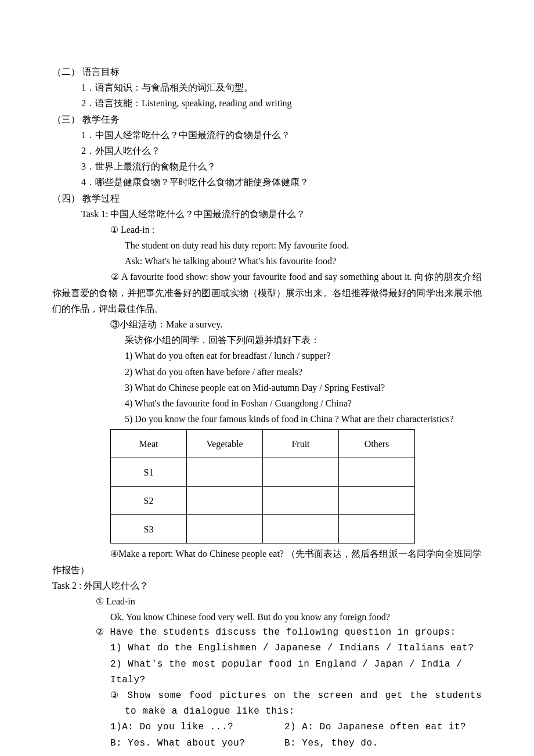 This screenshot has width=534, height=756. Describe the element at coordinates (282, 103) in the screenshot. I see `sec2-item-2: 2．语言技能：Listening, speaking, reading and …` at that location.